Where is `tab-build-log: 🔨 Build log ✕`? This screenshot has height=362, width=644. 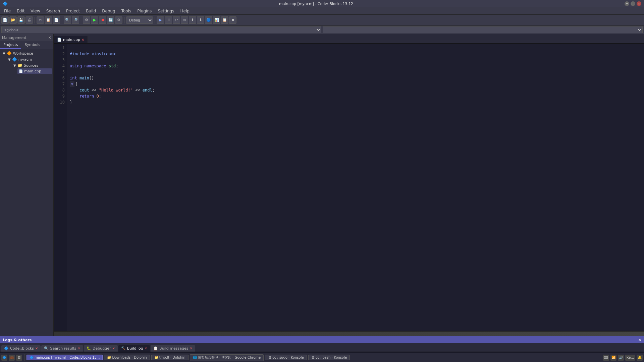
tab-build-log: 🔨 Build log ✕ is located at coordinates (134, 349).